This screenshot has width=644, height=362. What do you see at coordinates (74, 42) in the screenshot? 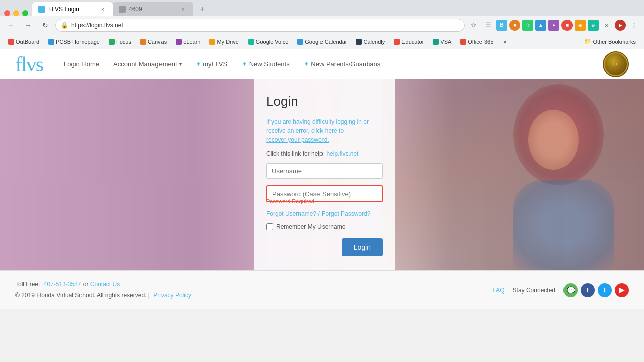
I see `bookmark-pcsb: PCSB Homepage` at bounding box center [74, 42].